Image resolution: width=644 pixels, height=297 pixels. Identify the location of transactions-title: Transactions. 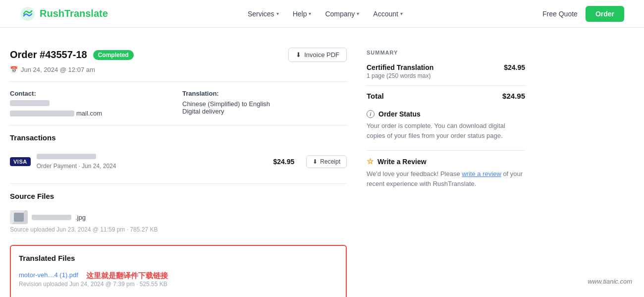
(178, 138).